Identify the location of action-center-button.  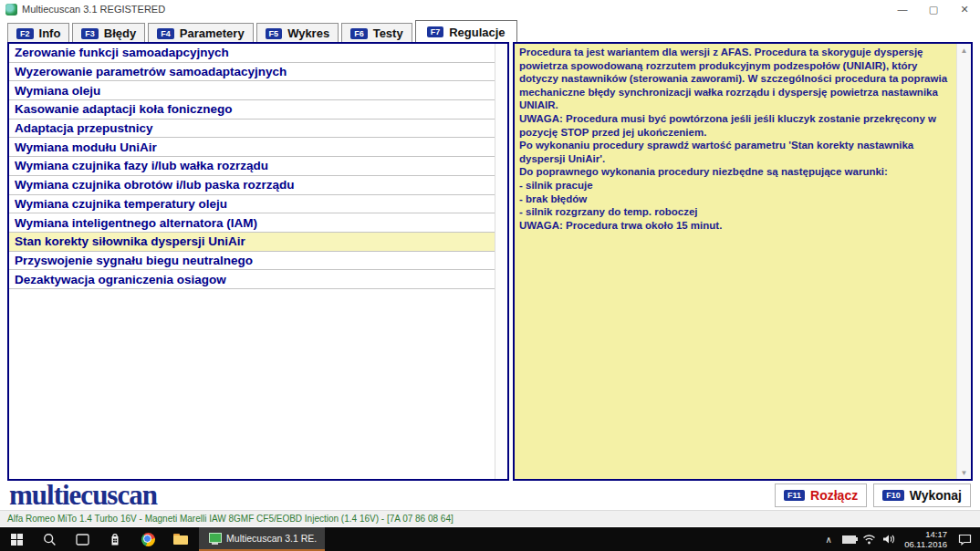
(964, 539).